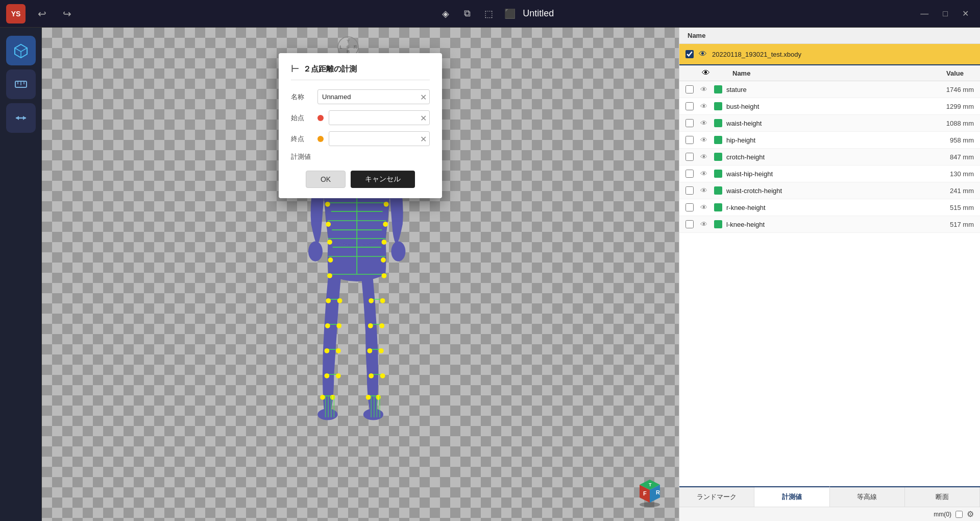 This screenshot has height=521, width=980. I want to click on dialog-end-row: 終点 ✕, so click(360, 139).